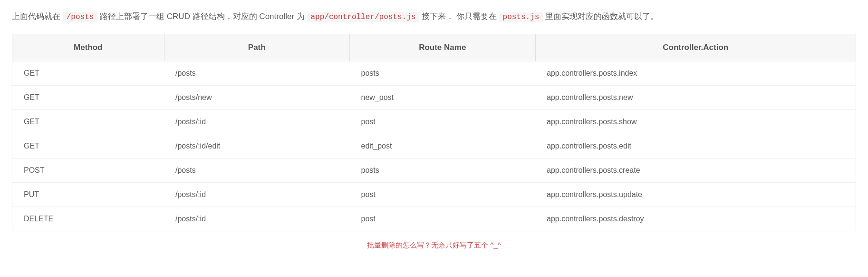  Describe the element at coordinates (696, 219) in the screenshot. I see `cell-action: app.controllers.posts.destroy` at that location.